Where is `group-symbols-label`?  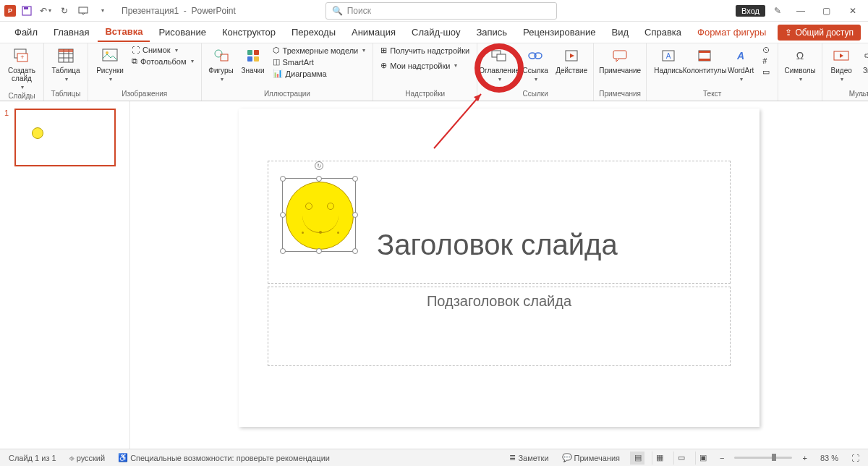 group-symbols-label is located at coordinates (800, 94).